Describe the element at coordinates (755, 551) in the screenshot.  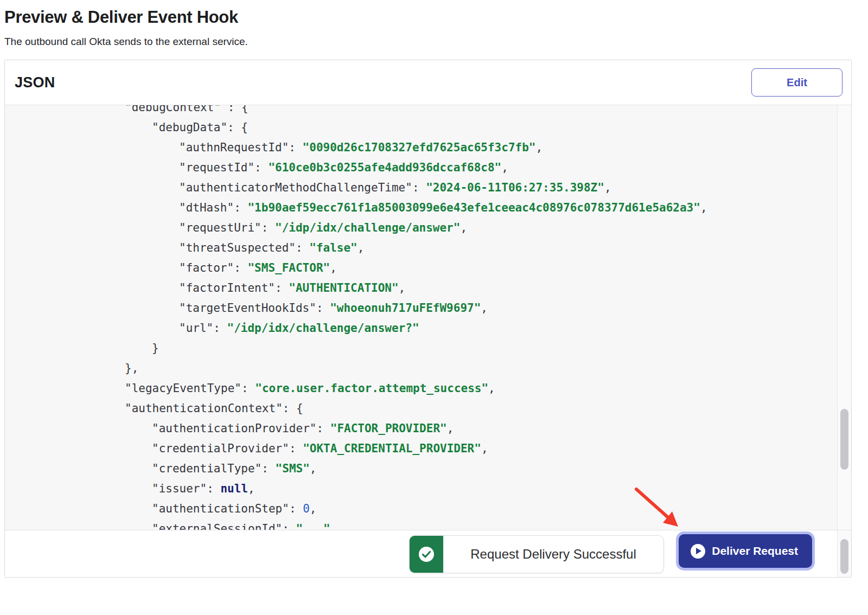
I see `deliver-request-label: Deliver Request` at that location.